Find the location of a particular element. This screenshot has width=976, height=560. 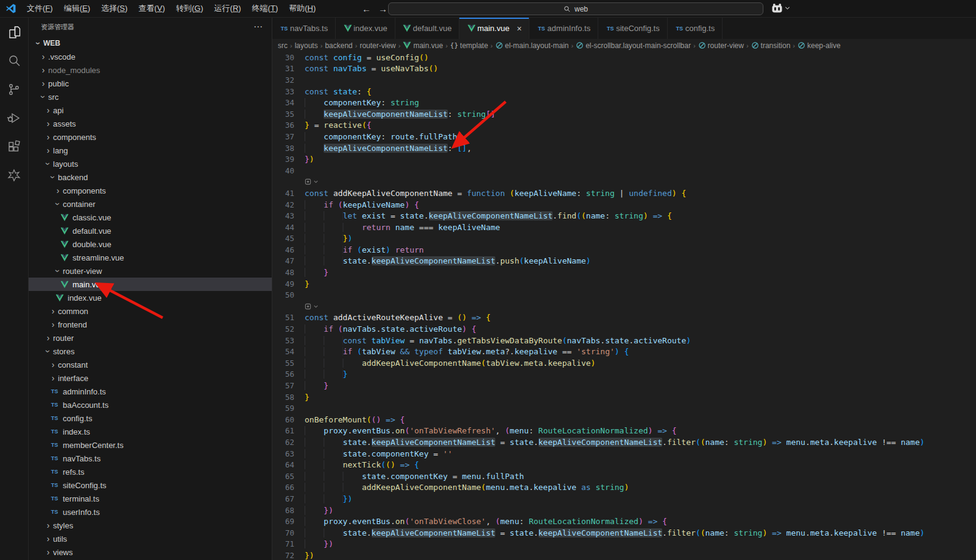

code-line-53: 53 const tabView = navTabs.getTabsViewDa… is located at coordinates (624, 341).